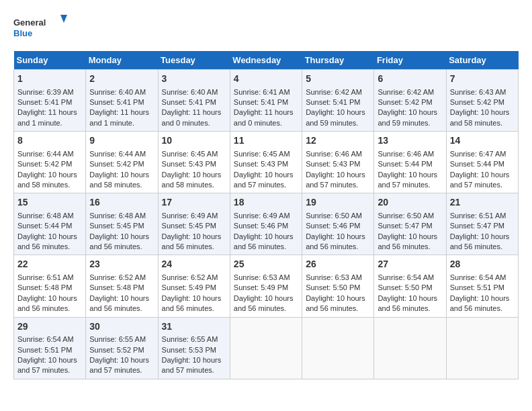 The width and height of the screenshot is (532, 411). I want to click on day-number: 26, so click(338, 265).